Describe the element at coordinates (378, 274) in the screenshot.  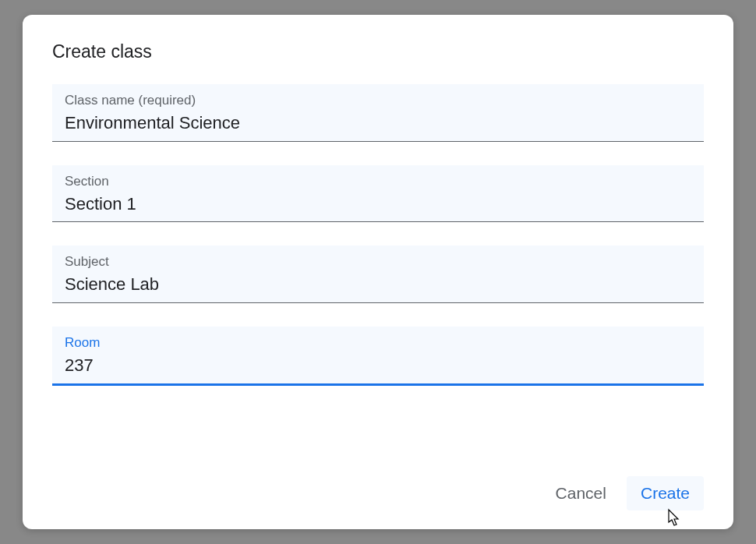
I see `subject-field: Subject` at that location.